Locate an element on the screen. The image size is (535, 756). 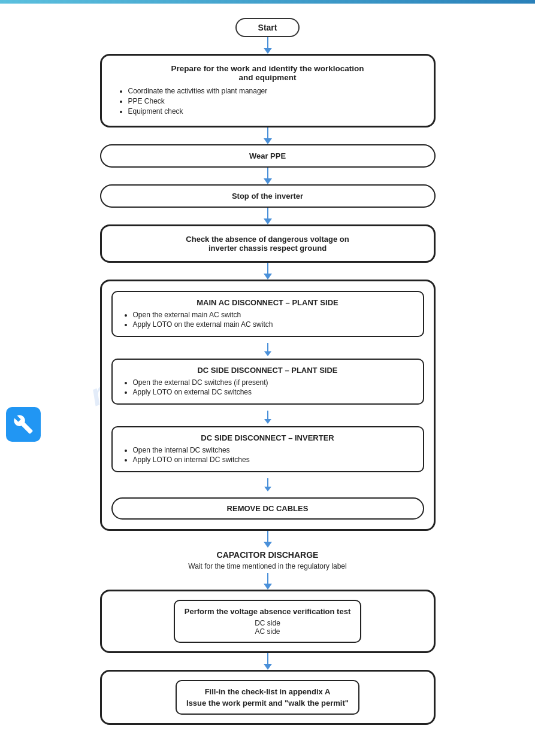
sidebar-wrench-icon is located at coordinates (23, 424).